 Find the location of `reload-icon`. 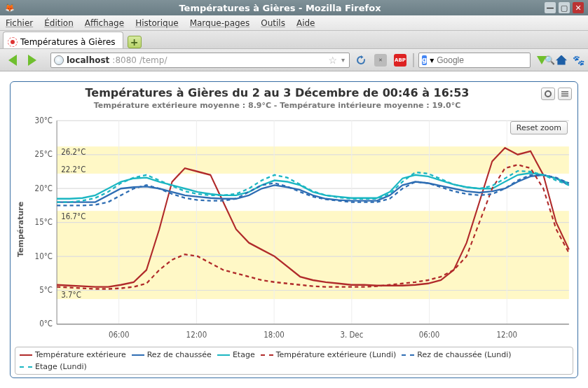

reload-icon is located at coordinates (361, 60).